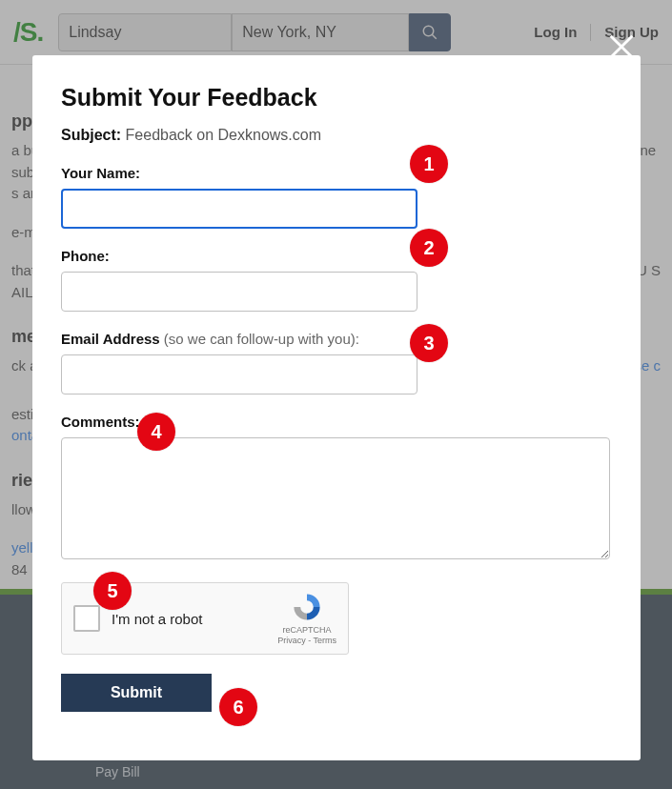  Describe the element at coordinates (92, 135) in the screenshot. I see `subject-label: Subject:` at that location.